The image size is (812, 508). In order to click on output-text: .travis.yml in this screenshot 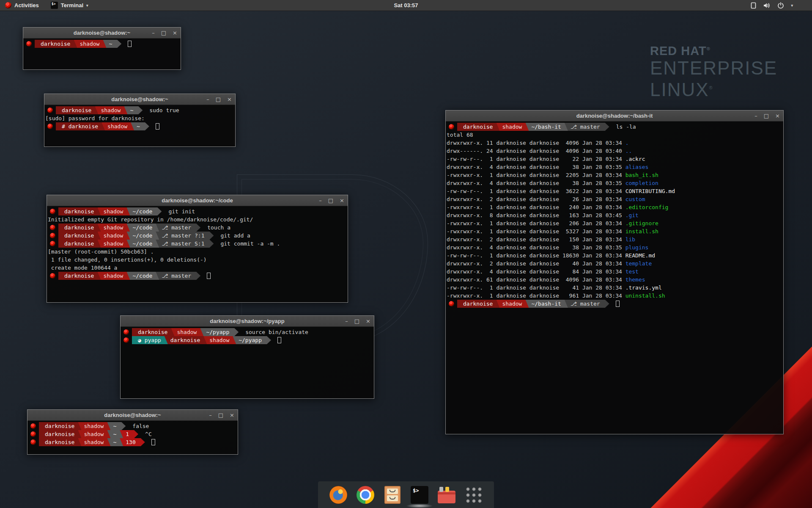, I will do `click(644, 288)`.